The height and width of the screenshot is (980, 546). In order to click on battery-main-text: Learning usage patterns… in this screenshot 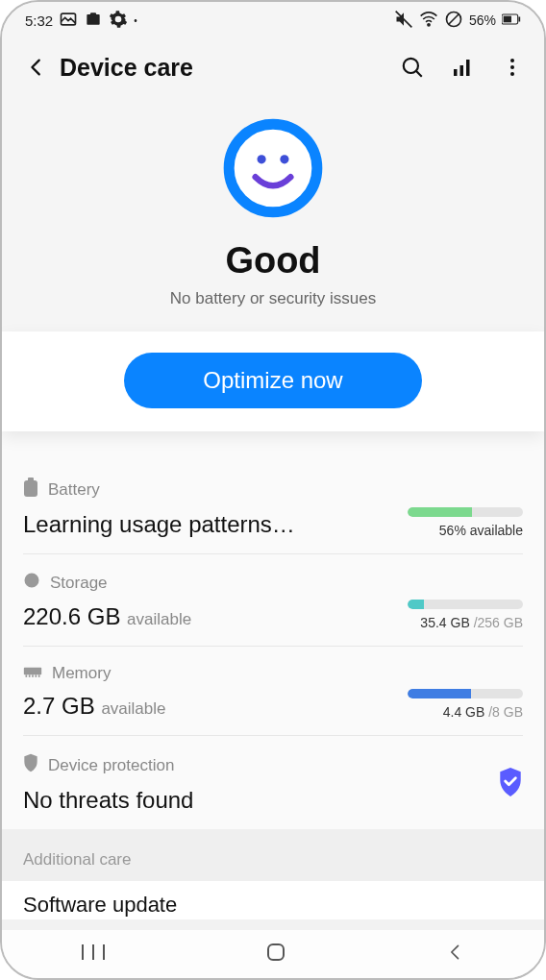, I will do `click(201, 525)`.